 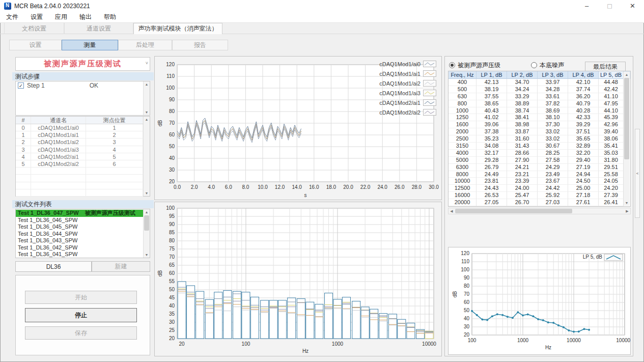 What do you see at coordinates (82, 64) in the screenshot?
I see `test-type-combobox: 被测声源声压级测试 ˅` at bounding box center [82, 64].